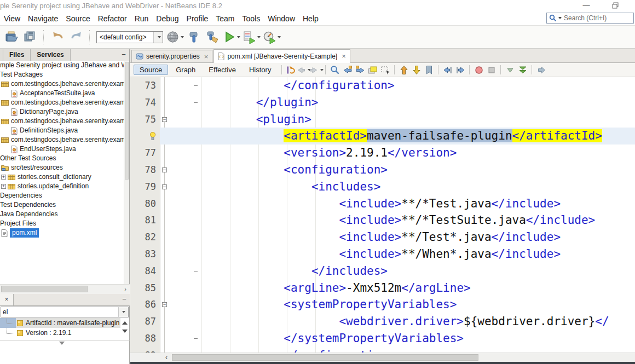 The image size is (635, 364). I want to click on navigator-item-version: Version : 2.19.1, so click(60, 333).